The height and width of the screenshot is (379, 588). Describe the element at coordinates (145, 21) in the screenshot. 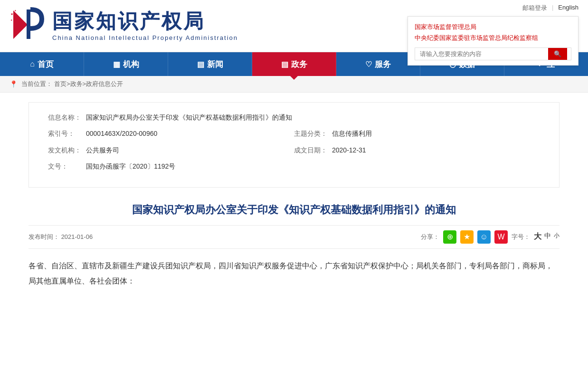

I see `logo-cn: 国家知识产权局` at that location.